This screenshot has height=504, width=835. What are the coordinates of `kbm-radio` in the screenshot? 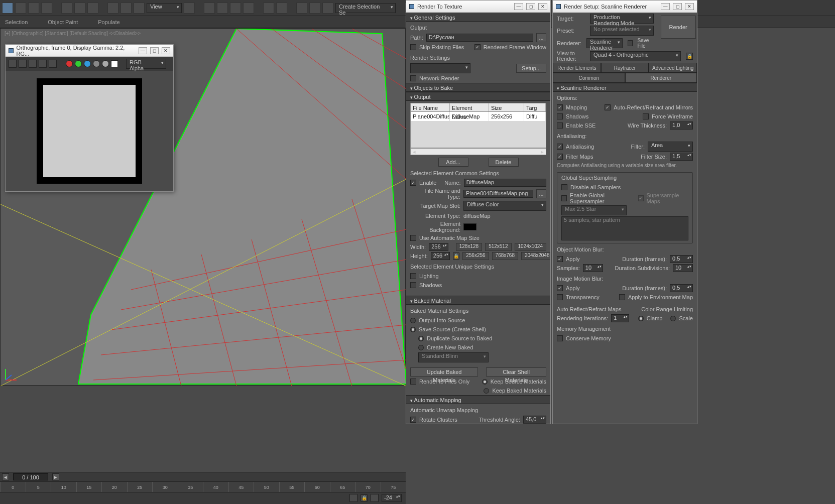 It's located at (486, 391).